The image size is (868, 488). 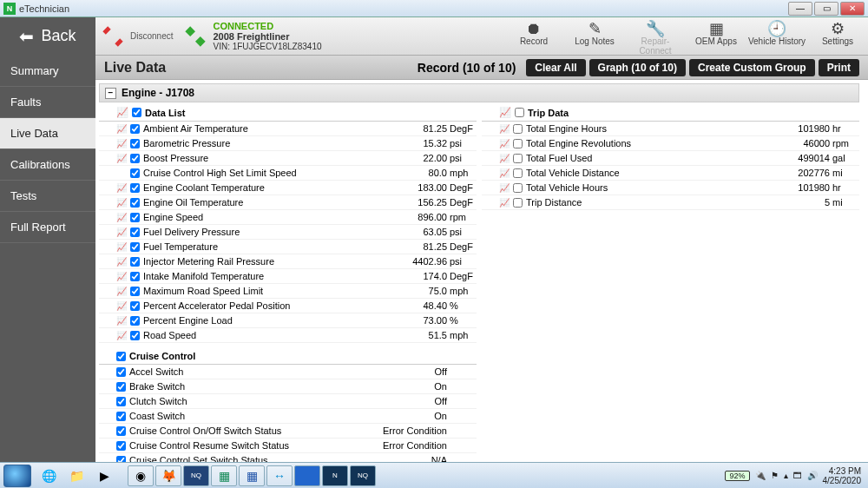 What do you see at coordinates (141, 476) in the screenshot?
I see `taskbar-chrome-icon: ◉` at bounding box center [141, 476].